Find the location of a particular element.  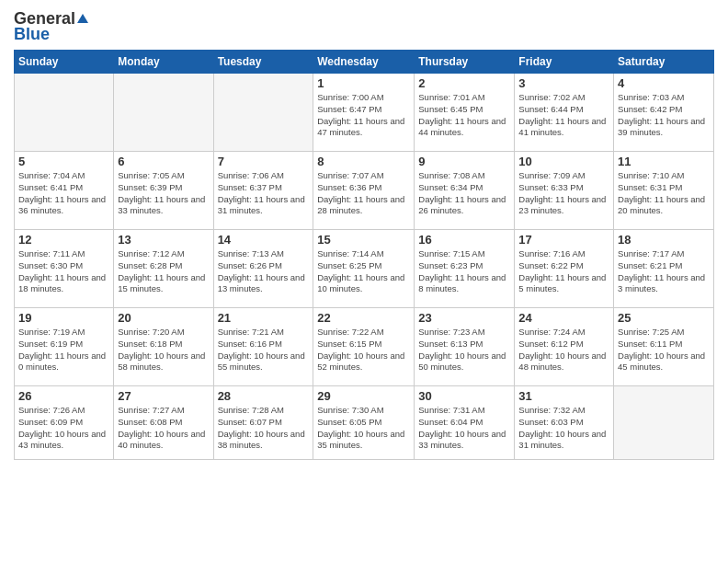

day-cell: 4Sunrise: 7:03 AMSunset: 6:42 PMDaylight… is located at coordinates (664, 112).